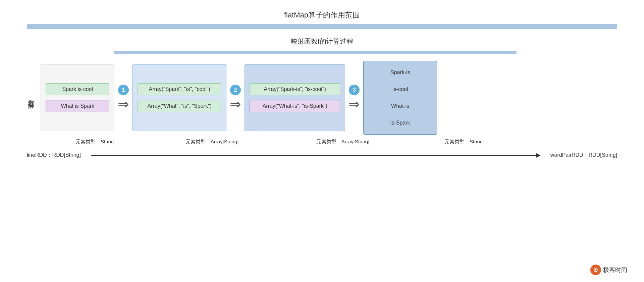 The width and height of the screenshot is (644, 282). I want to click on logo-svg, so click(596, 270).